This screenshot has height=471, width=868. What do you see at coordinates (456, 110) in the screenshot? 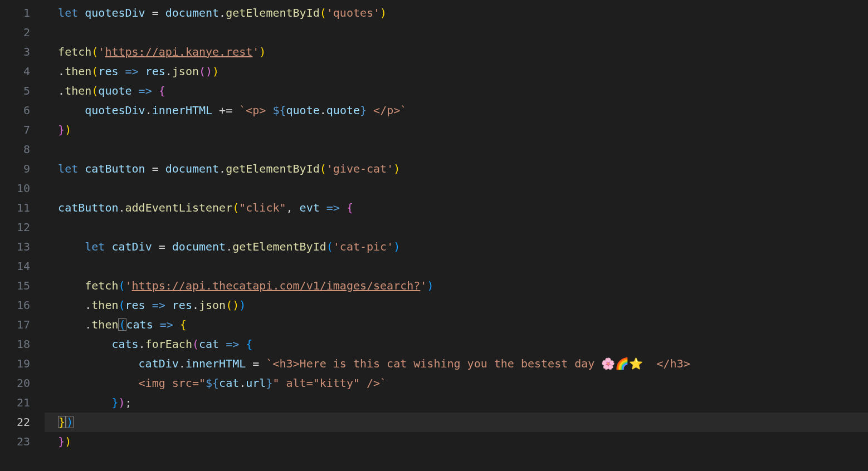
I see `code-line: quotesDiv.innerHTML += `<p> ${quote.quot…` at bounding box center [456, 110].